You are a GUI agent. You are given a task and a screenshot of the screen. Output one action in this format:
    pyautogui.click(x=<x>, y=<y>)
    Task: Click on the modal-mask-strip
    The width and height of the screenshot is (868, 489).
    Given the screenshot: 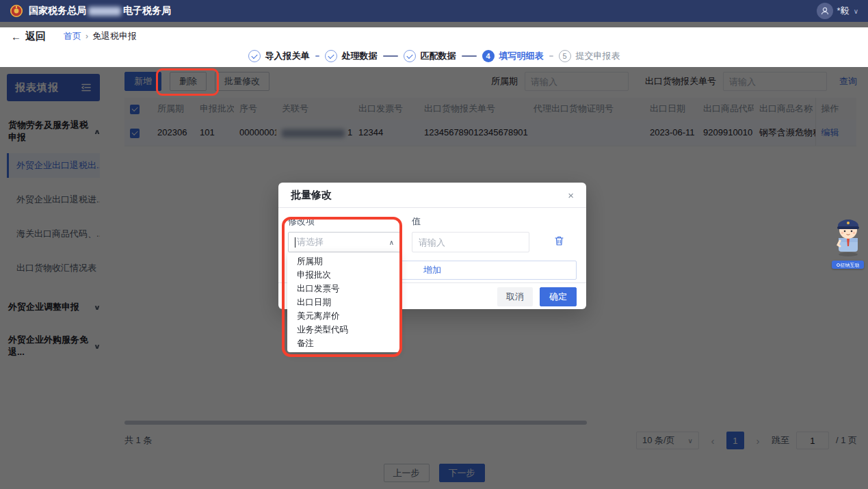 What is the action you would take?
    pyautogui.click(x=434, y=25)
    